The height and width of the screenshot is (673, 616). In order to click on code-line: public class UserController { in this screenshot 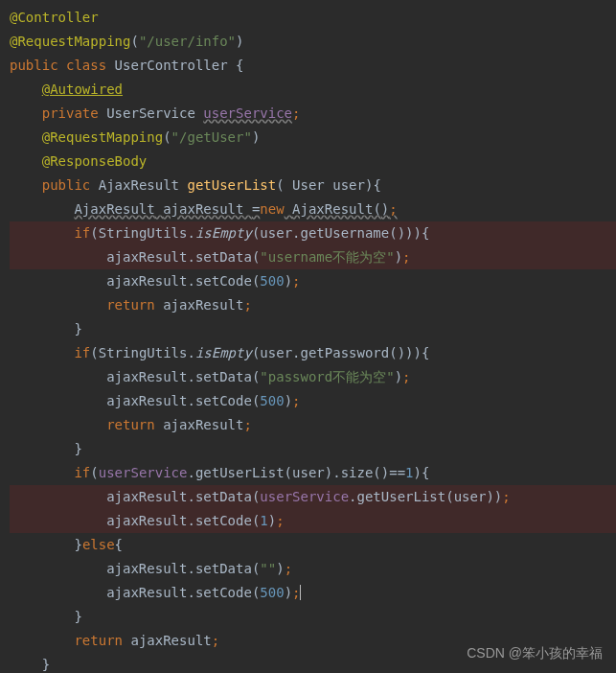, I will do `click(312, 65)`.